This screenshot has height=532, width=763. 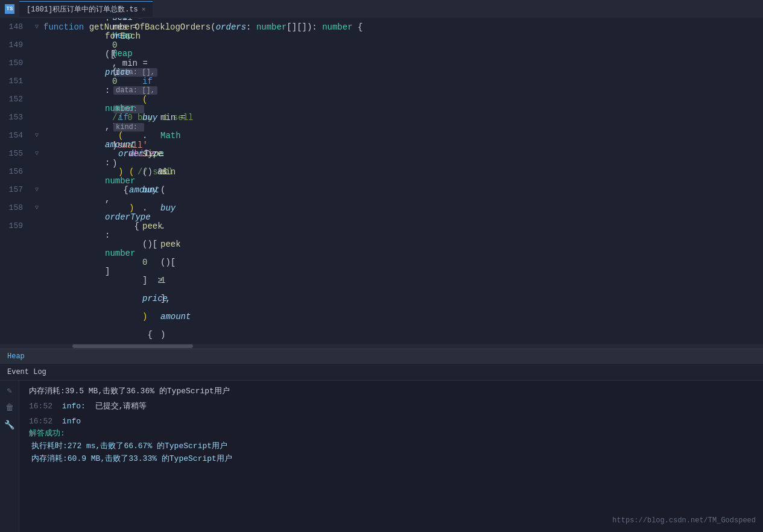 What do you see at coordinates (14, 118) in the screenshot?
I see `line-num-153: 153` at bounding box center [14, 118].